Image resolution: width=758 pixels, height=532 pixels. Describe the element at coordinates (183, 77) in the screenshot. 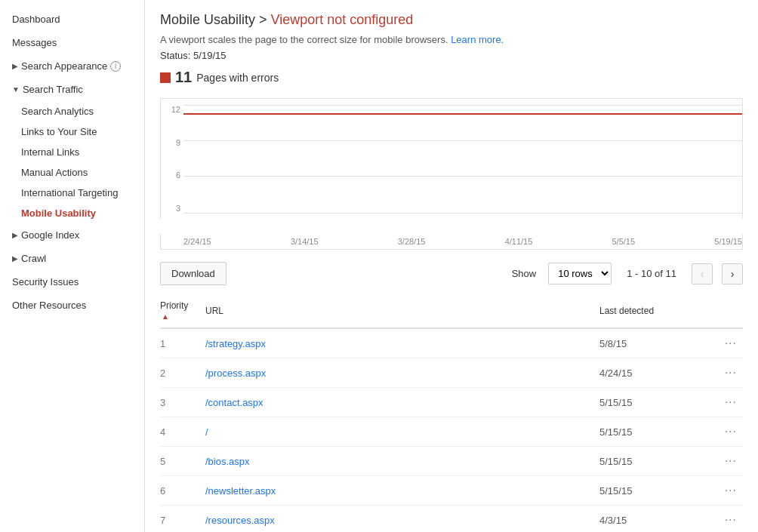

I see `error-number: 11` at that location.